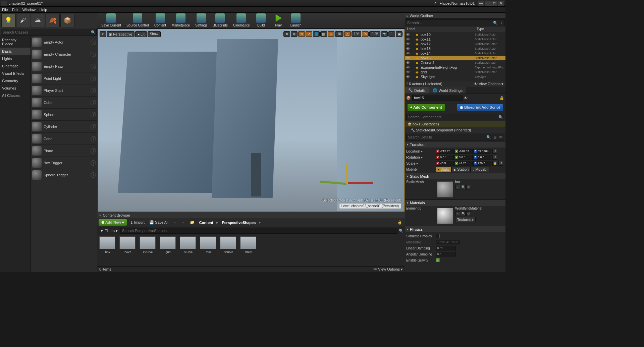  I want to click on breadcrumb-content: Content, so click(206, 223).